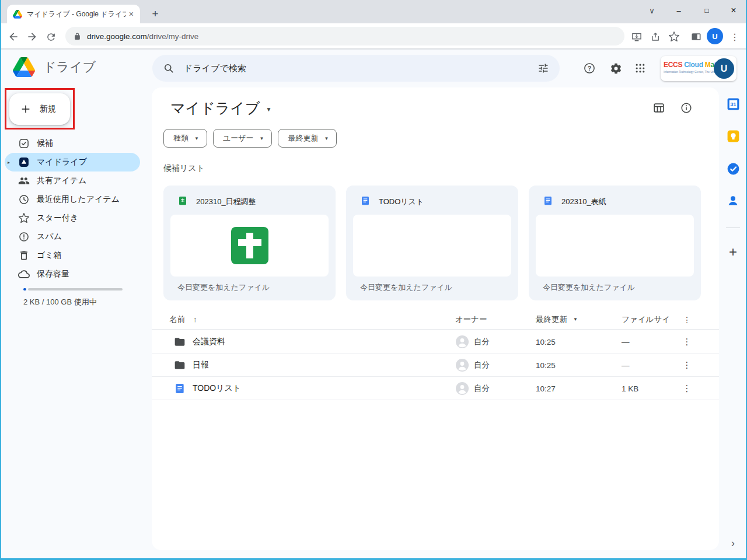  Describe the element at coordinates (76, 14) in the screenshot. I see `tab-title: マイドライブ - Google ドライブ` at that location.